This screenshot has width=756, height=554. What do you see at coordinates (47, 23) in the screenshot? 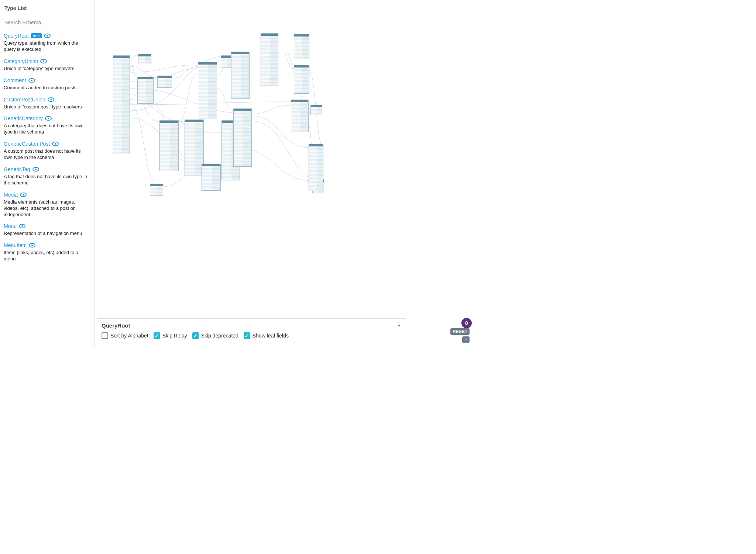
I see `search-wrap` at bounding box center [47, 23].